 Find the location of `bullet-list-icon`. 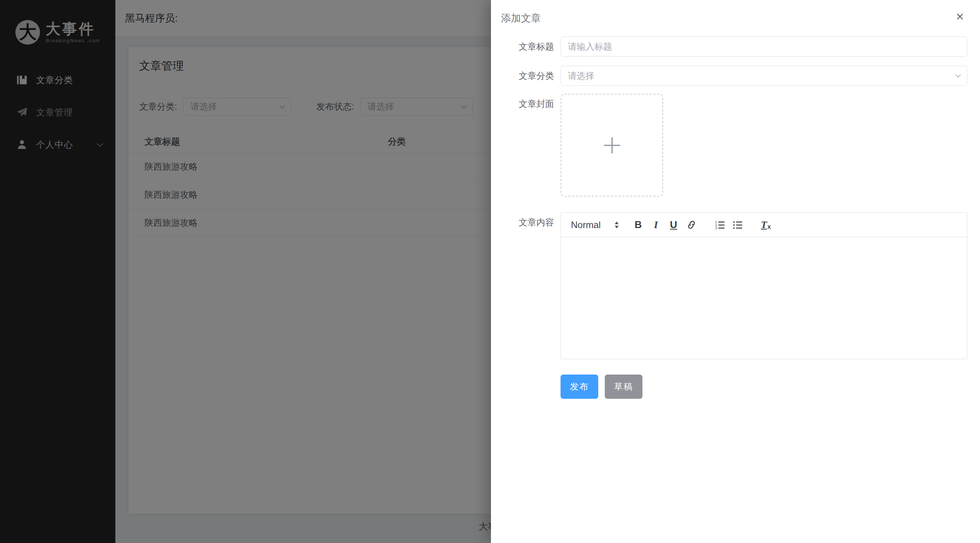

bullet-list-icon is located at coordinates (737, 225).